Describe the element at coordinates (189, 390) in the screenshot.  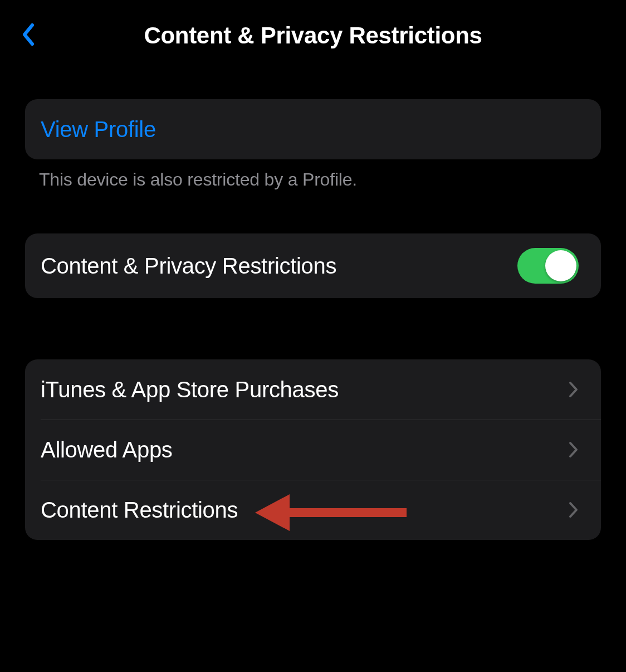
I see `itunes-appstore-label: iTunes & App Store Purchases` at that location.